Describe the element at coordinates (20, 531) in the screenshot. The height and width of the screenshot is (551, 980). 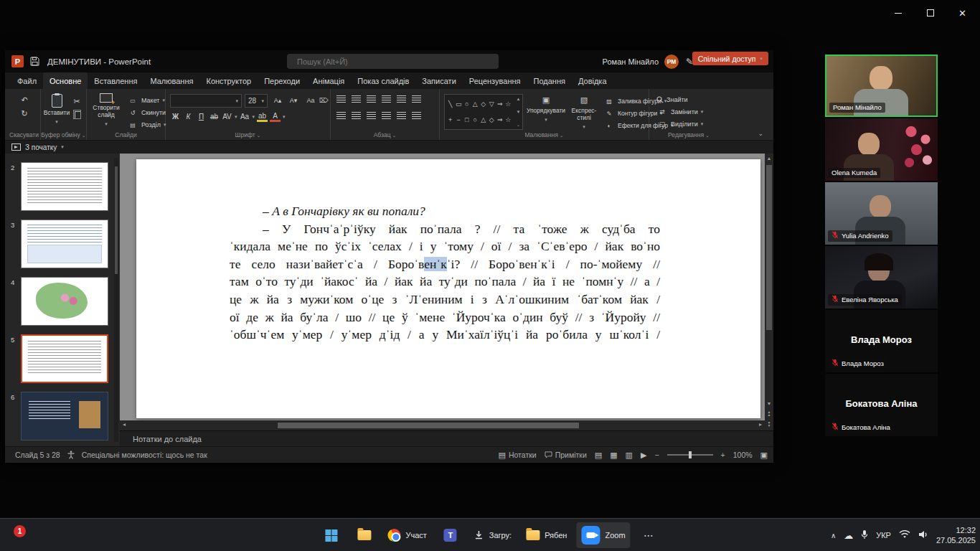
I see `notification-badge: 1` at that location.